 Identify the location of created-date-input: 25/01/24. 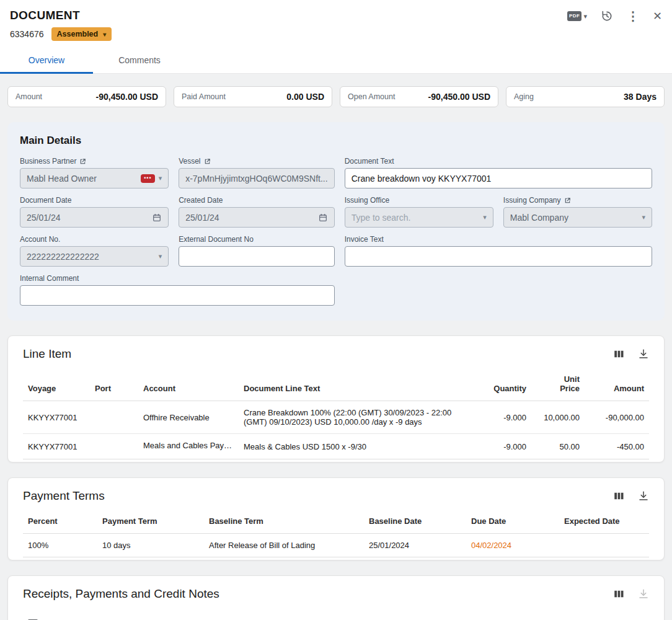
(257, 217).